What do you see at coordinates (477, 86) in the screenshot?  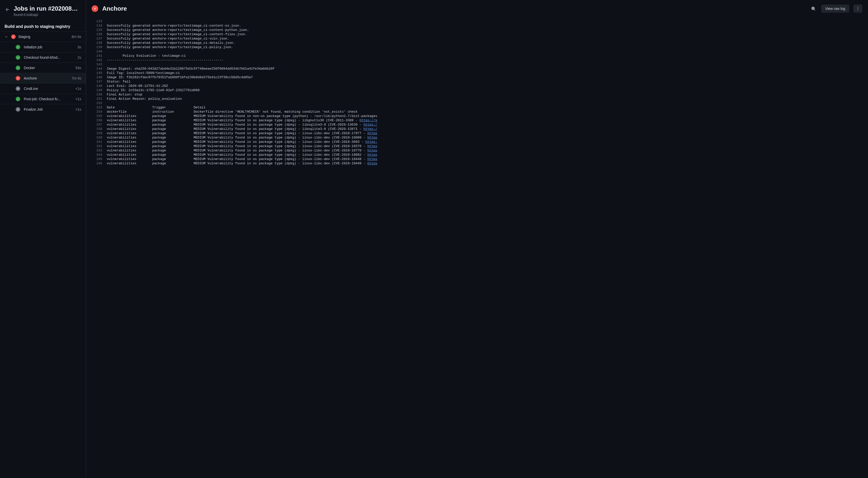 I see `log-line: 148Last Eval: 2020-08-12T01:41:26Z` at bounding box center [477, 86].